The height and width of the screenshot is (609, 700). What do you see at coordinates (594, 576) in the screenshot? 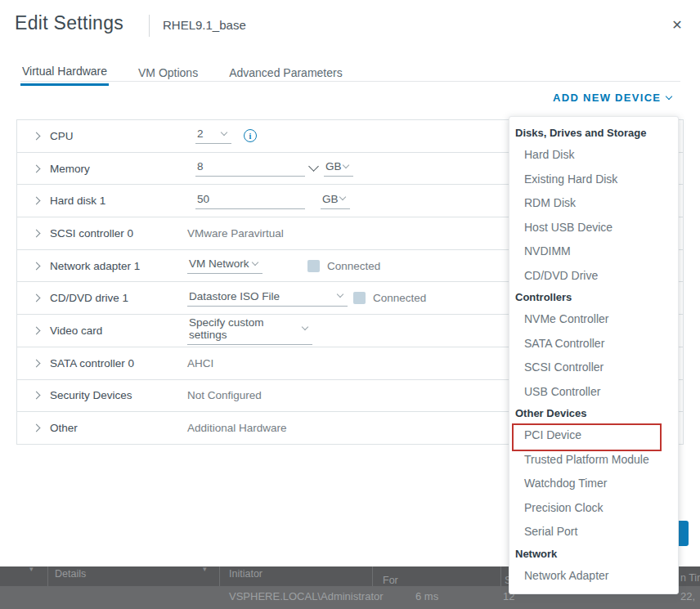
I see `menu-item-network-adapter: Network Adapter` at bounding box center [594, 576].